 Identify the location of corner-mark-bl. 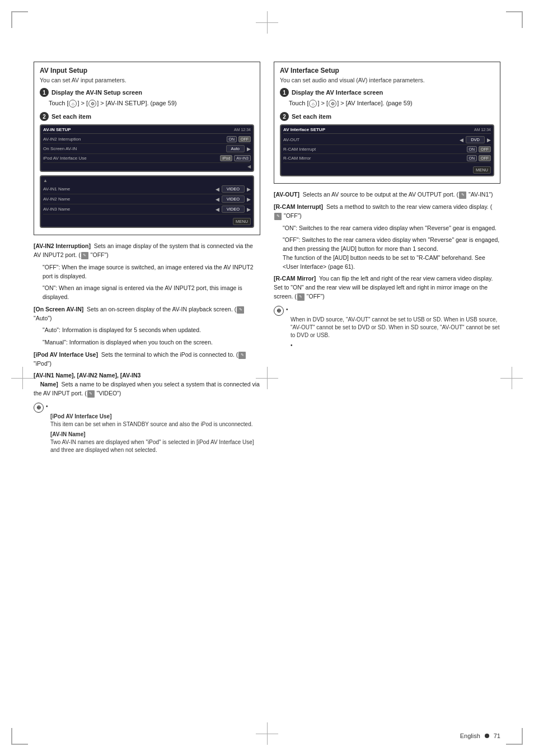
(20, 736).